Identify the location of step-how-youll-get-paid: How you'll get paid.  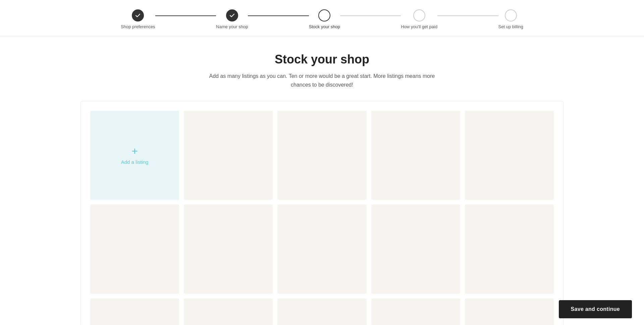
(419, 19).